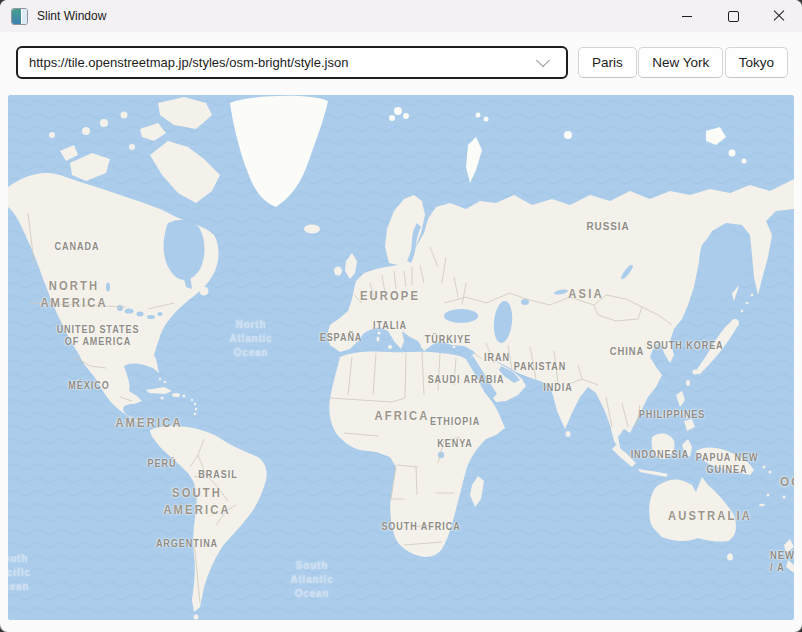 The image size is (802, 632). I want to click on map-label: ESPAÑA, so click(342, 337).